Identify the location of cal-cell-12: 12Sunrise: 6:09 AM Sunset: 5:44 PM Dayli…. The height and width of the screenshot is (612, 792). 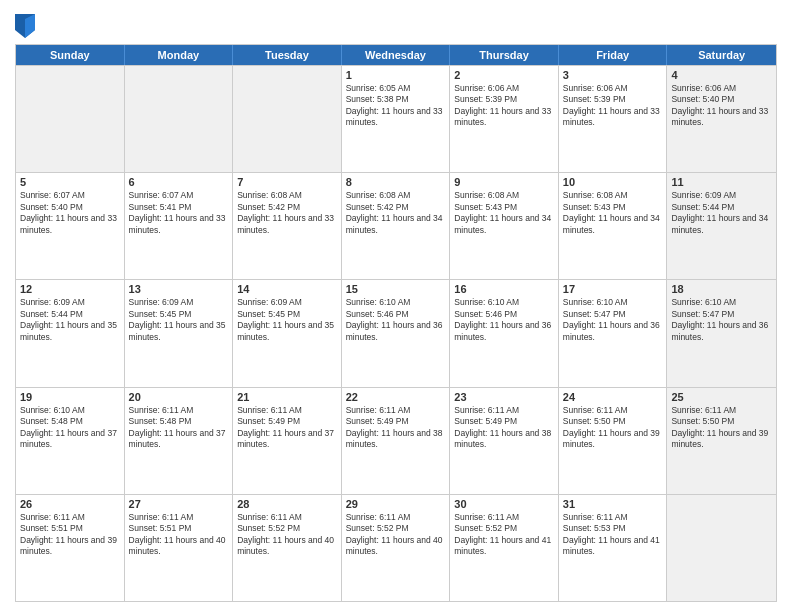
(70, 333).